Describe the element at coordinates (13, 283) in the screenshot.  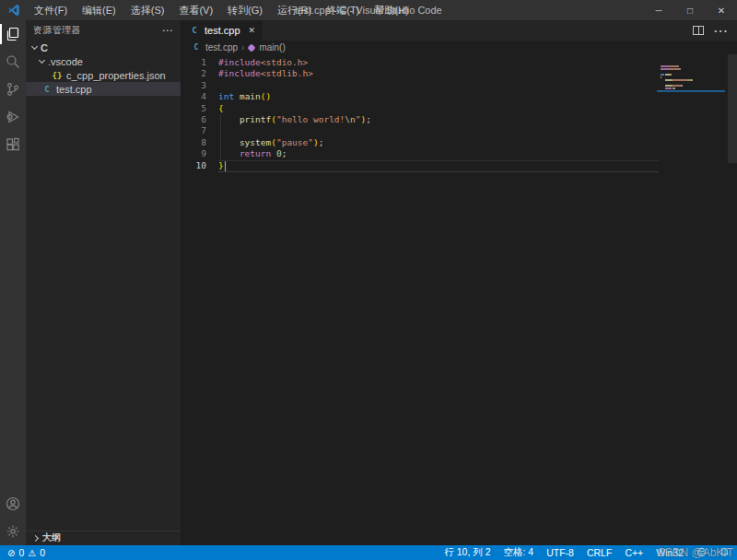
I see `activity-bar` at that location.